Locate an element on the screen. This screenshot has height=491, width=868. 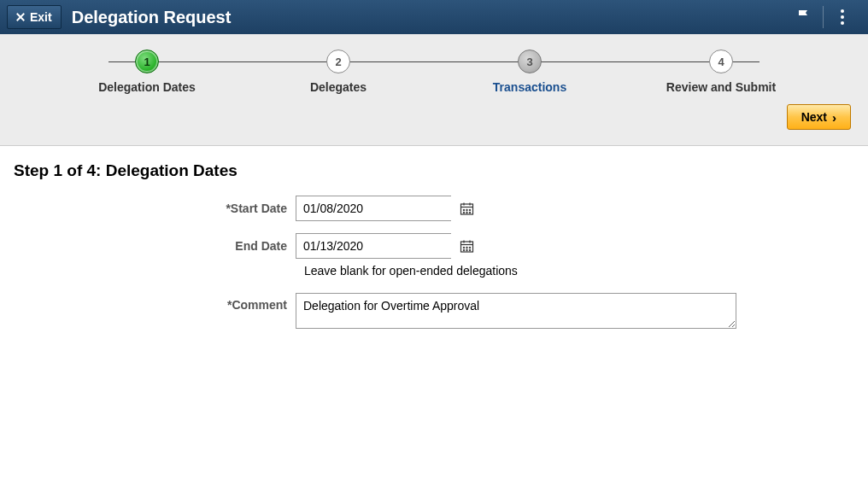
header-actions is located at coordinates (824, 17).